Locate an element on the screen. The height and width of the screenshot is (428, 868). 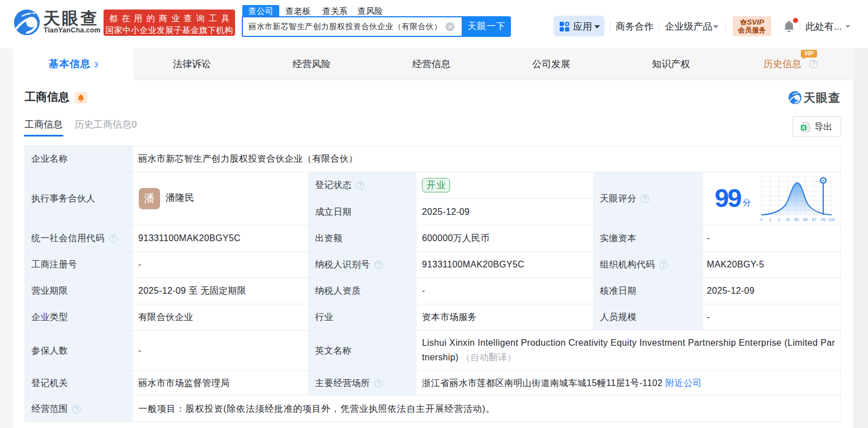
svg-text: 99 is located at coordinates (823, 219).